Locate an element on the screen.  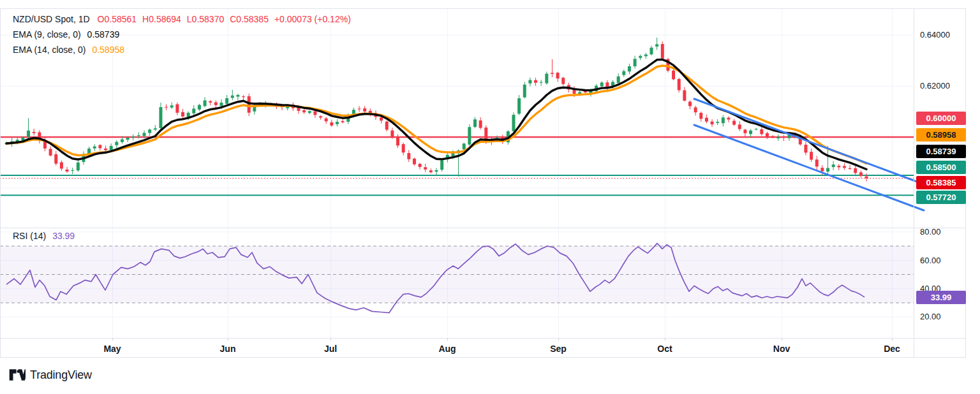
month-label: Sep is located at coordinates (558, 349).